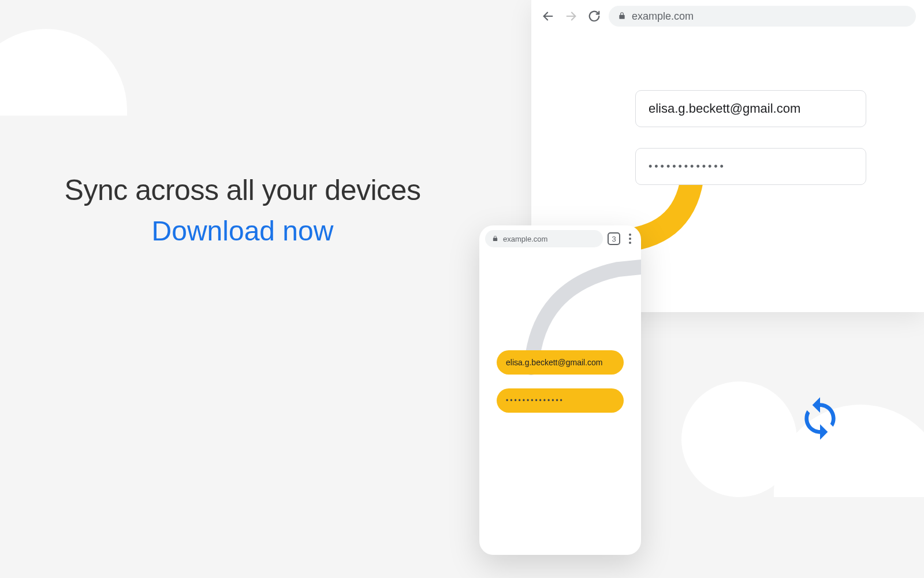 The height and width of the screenshot is (578, 924). I want to click on email-field: elisa.g.beckett@gmail.com, so click(751, 109).